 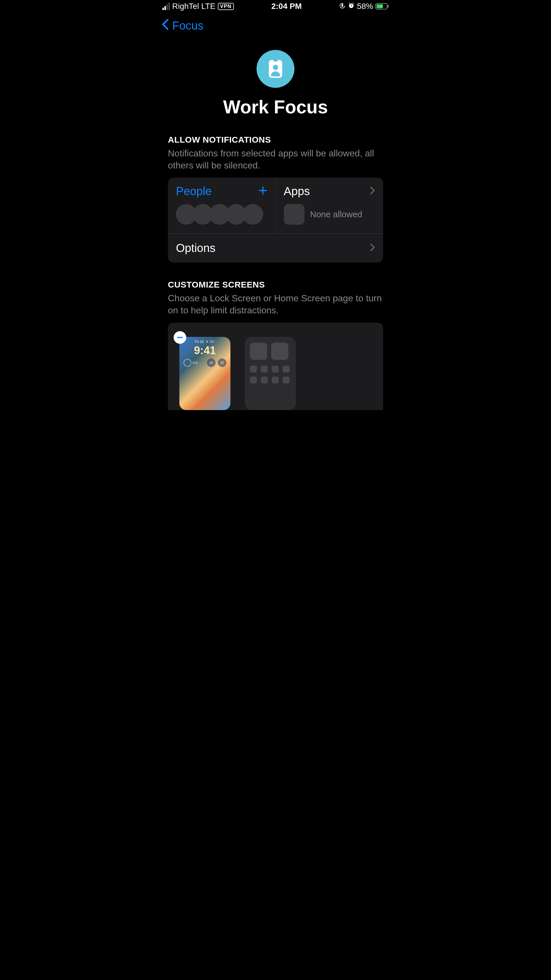 What do you see at coordinates (205, 342) in the screenshot?
I see `lock-screen-date: Fri 16 ☀ 31°` at bounding box center [205, 342].